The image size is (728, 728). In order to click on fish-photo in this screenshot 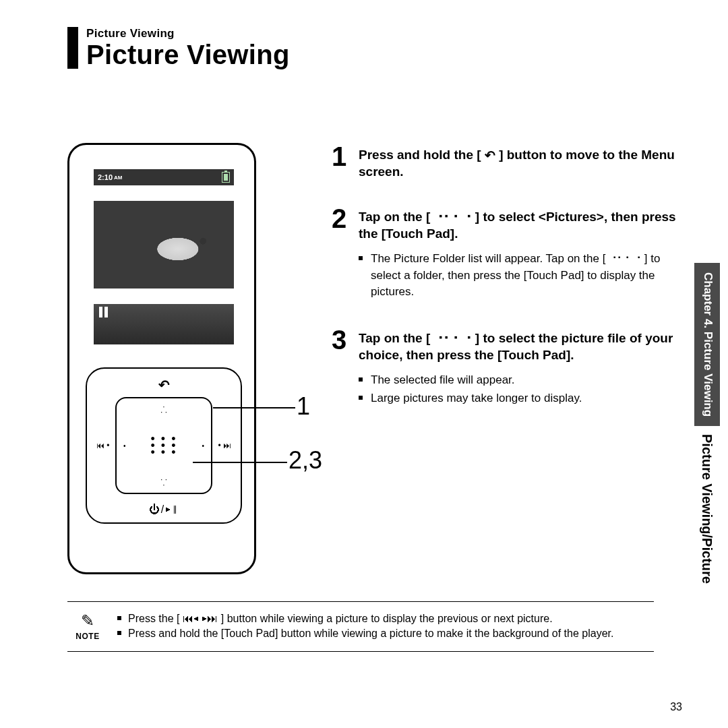, I will do `click(164, 245)`.